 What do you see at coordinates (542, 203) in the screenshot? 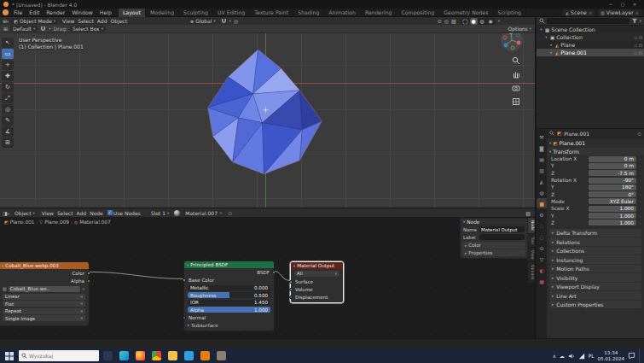
I see `properties-tab: ■` at bounding box center [542, 203].